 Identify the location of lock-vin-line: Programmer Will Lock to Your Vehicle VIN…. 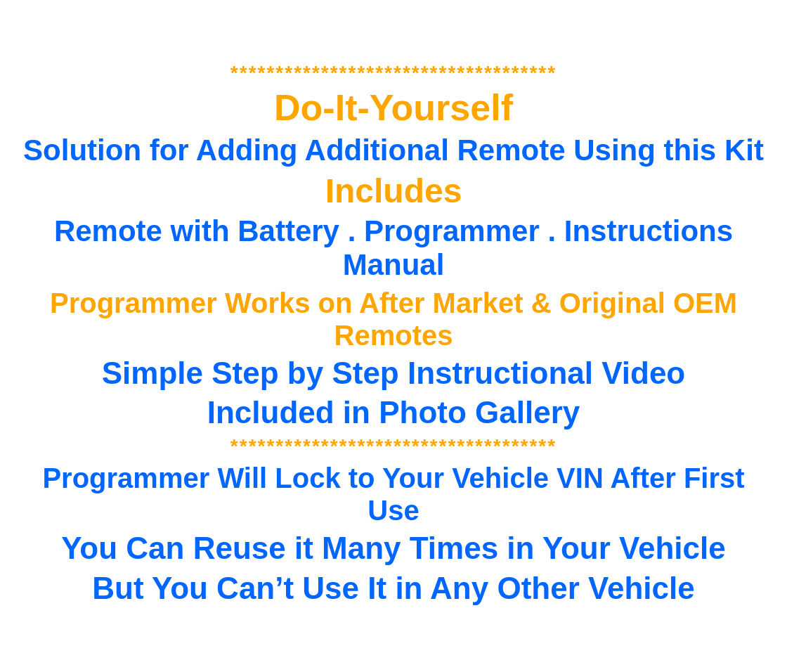
(393, 494).